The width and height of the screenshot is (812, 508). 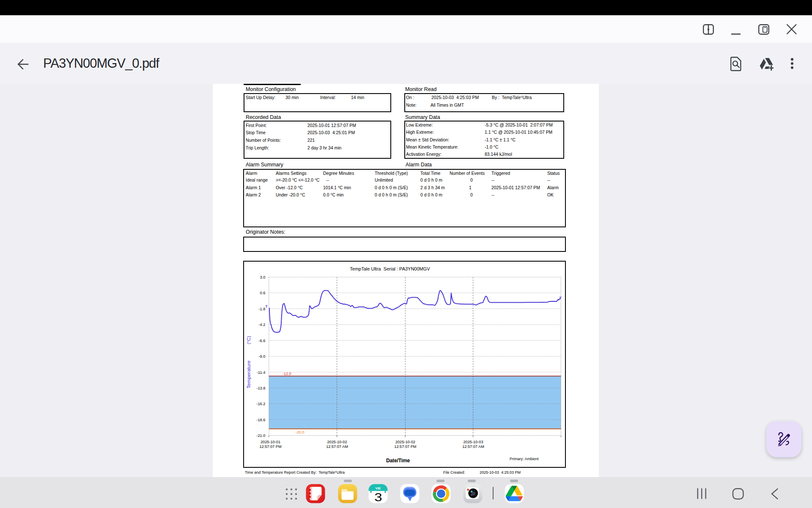 I want to click on svg-text: (°C), so click(x=249, y=340).